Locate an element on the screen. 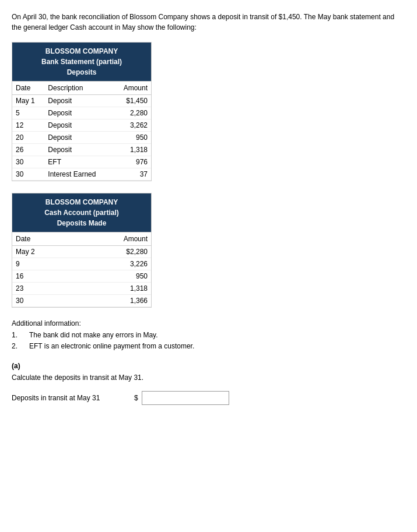 The height and width of the screenshot is (532, 417). bank-row-amount: 2,280 is located at coordinates (132, 113).